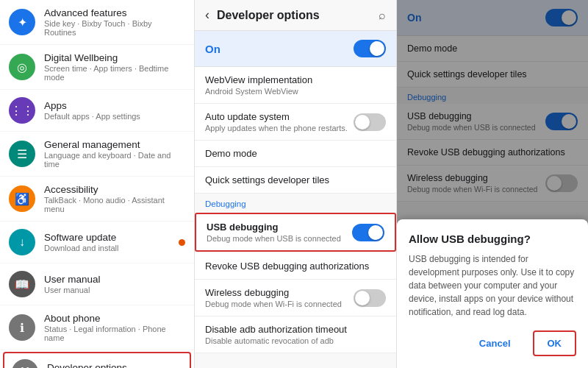  Describe the element at coordinates (295, 266) in the screenshot. I see `revoke-title: Revoke USB debugging authorizations` at that location.